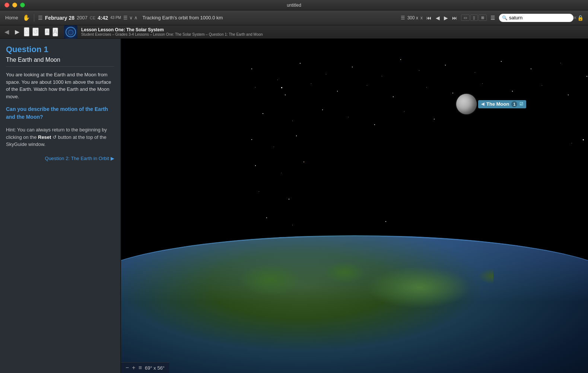  Describe the element at coordinates (446, 18) in the screenshot. I see `play-button: ▶` at that location.